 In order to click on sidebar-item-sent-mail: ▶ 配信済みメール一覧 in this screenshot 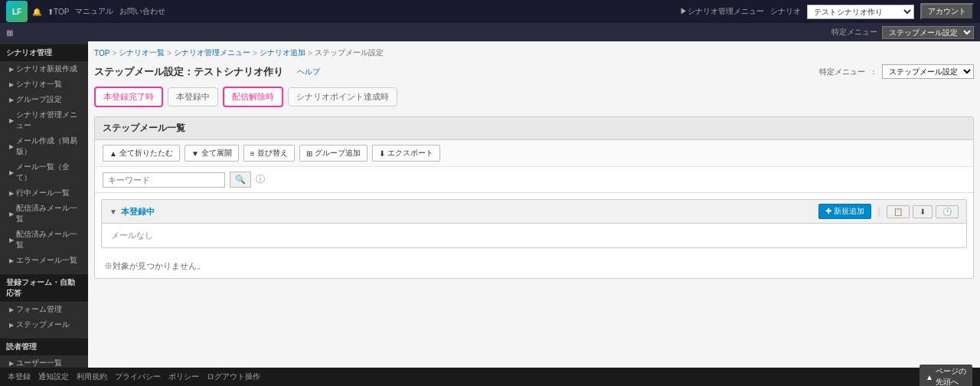, I will do `click(44, 214)`.